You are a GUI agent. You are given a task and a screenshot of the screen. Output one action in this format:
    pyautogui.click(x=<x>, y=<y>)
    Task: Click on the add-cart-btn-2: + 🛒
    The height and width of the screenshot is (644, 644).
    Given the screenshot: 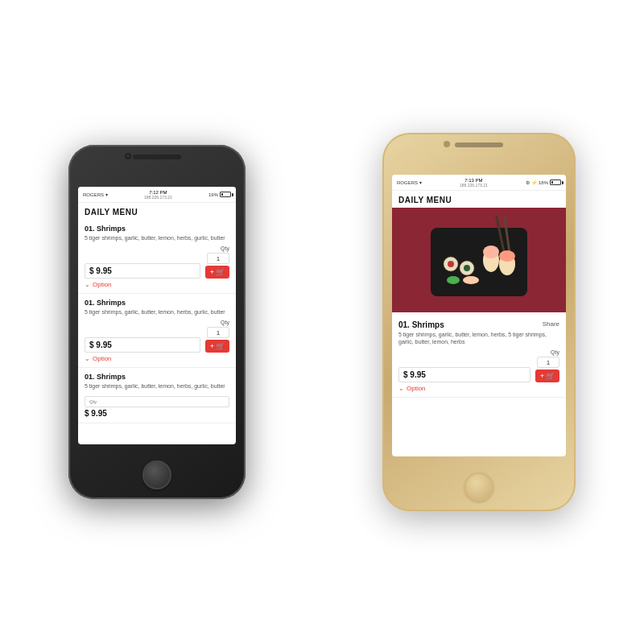 What is the action you would take?
    pyautogui.click(x=217, y=346)
    